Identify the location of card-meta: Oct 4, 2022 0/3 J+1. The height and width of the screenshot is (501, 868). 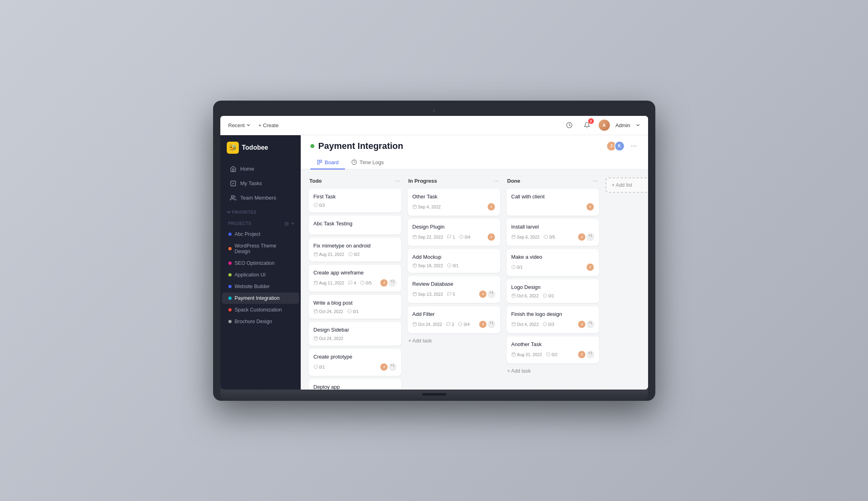
(553, 324).